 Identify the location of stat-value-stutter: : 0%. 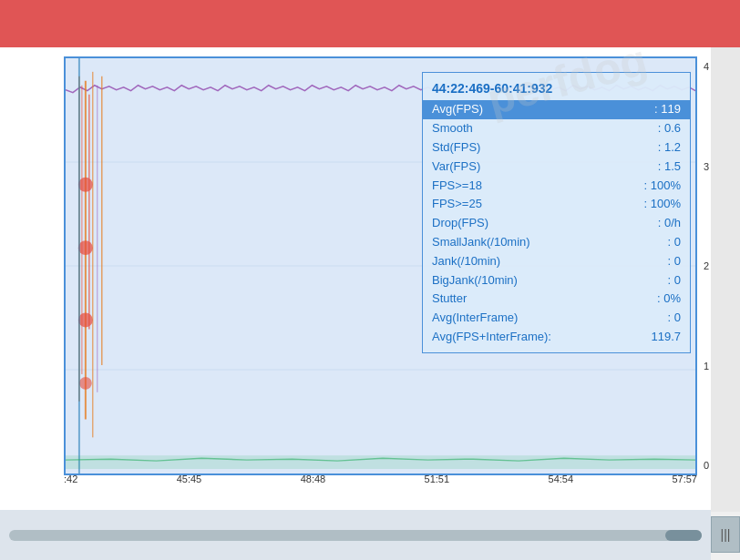
(669, 299).